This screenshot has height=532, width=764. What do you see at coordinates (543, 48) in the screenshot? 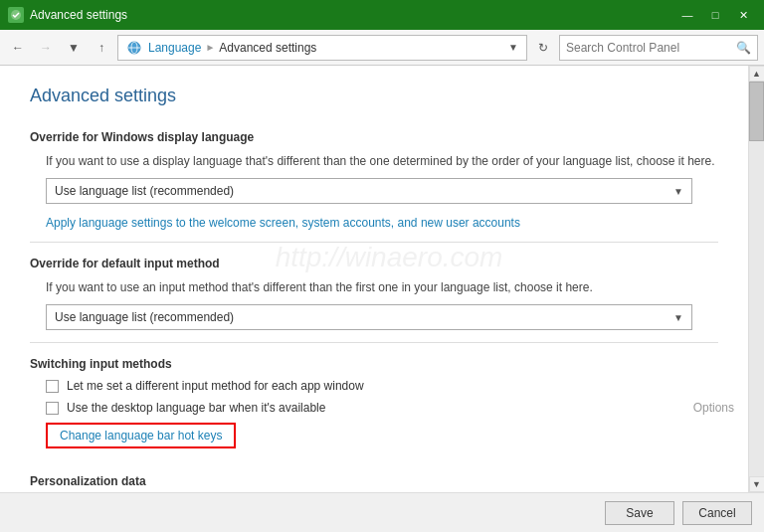
I see `refresh-button: ↻` at bounding box center [543, 48].